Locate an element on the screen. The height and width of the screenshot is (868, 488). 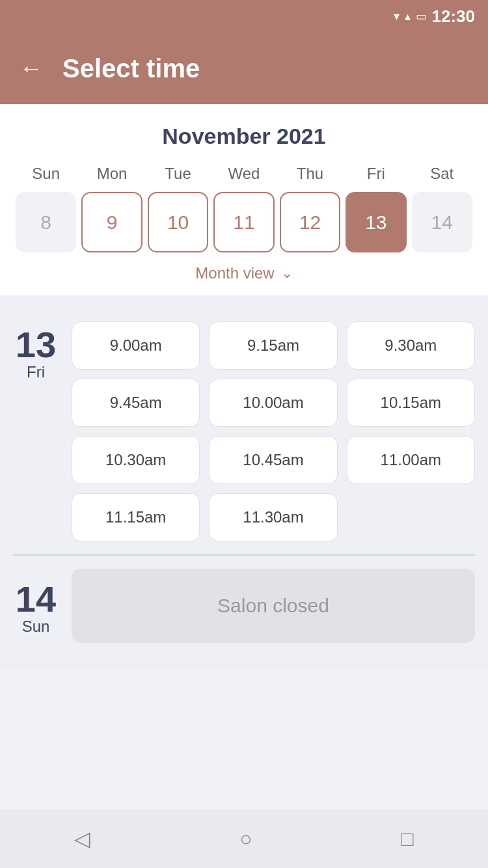
time-slot-1000am: 10.00am is located at coordinates (273, 403).